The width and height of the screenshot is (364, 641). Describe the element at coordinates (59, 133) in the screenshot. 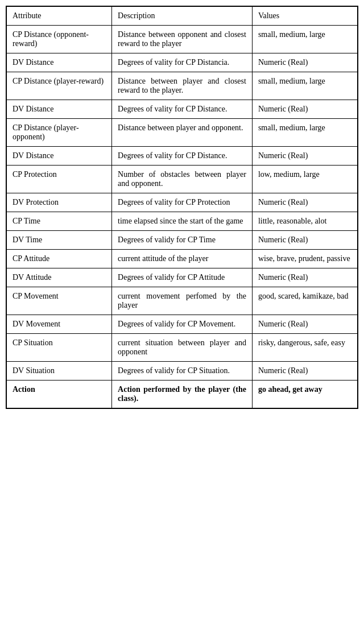

I see `cell-attribute: CP Distance (player-opponent)` at that location.